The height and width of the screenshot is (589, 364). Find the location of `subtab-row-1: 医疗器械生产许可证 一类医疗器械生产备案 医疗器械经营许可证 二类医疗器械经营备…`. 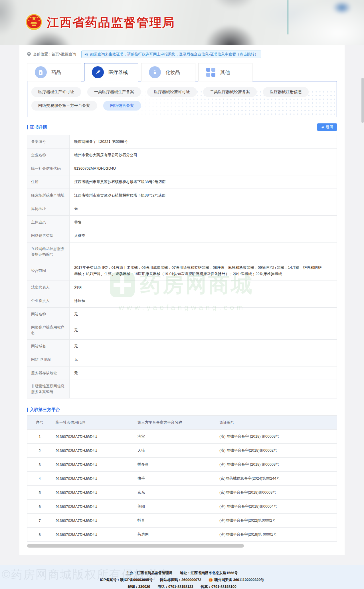

subtab-row-1: 医疗器械生产许可证 一类医疗器械生产备案 医疗器械经营许可证 二类医疗器械经营备… is located at coordinates (182, 92).